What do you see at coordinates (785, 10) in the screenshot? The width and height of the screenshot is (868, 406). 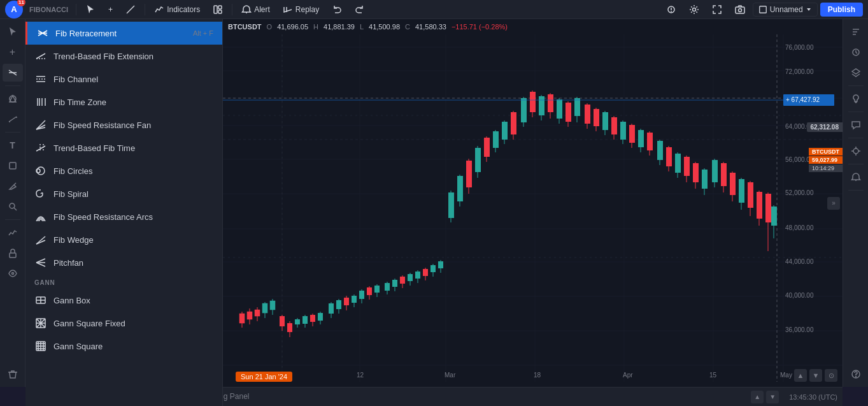 I see `unnamed-dropdown: Unnamed` at bounding box center [785, 10].